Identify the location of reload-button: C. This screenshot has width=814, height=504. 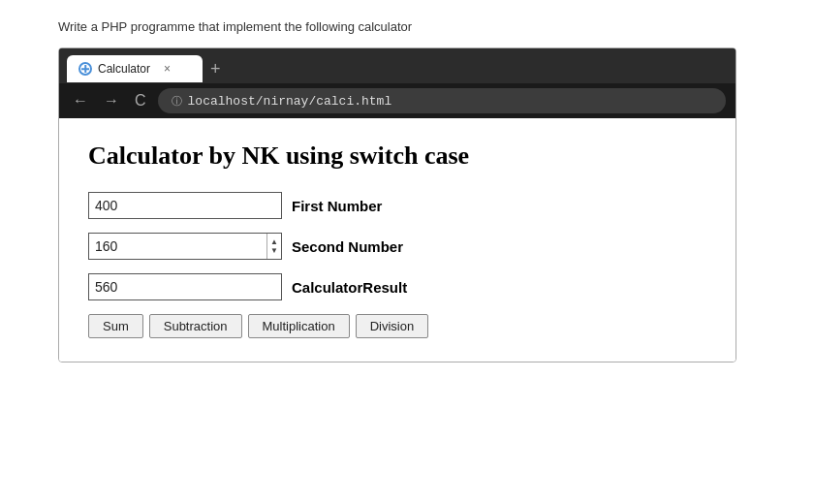
(141, 101).